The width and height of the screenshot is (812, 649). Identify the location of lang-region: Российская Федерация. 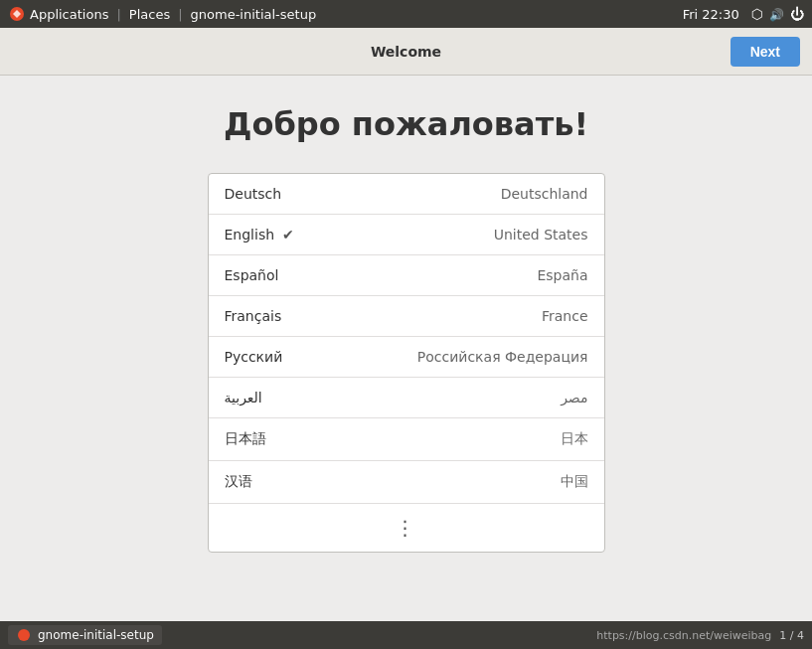
(503, 357).